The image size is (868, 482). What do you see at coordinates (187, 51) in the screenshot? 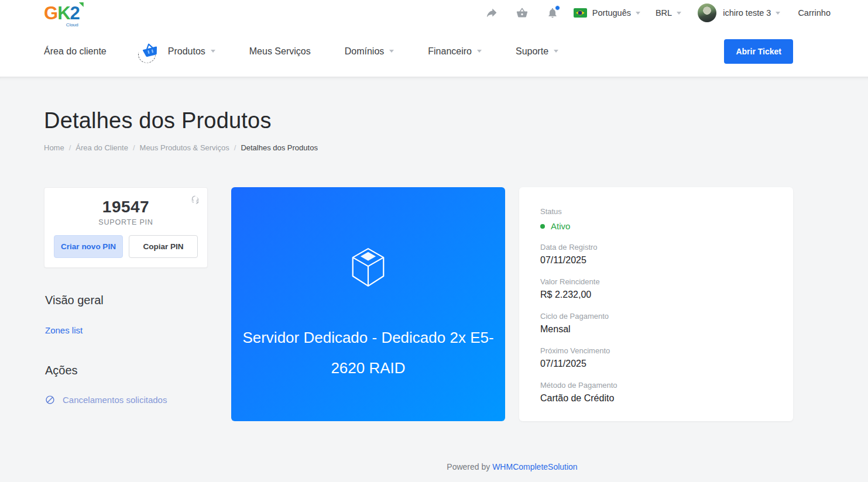
I see `nav-label: Produtos` at bounding box center [187, 51].